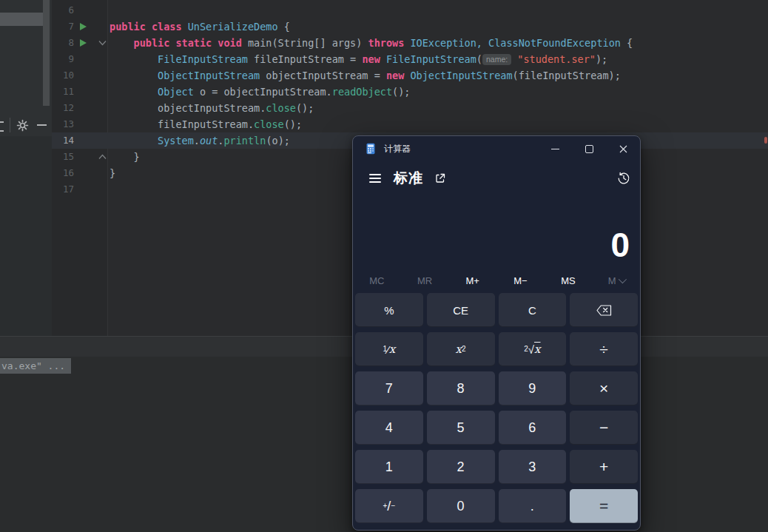  What do you see at coordinates (36, 366) in the screenshot?
I see `console-output-text: va.exe" ...` at bounding box center [36, 366].